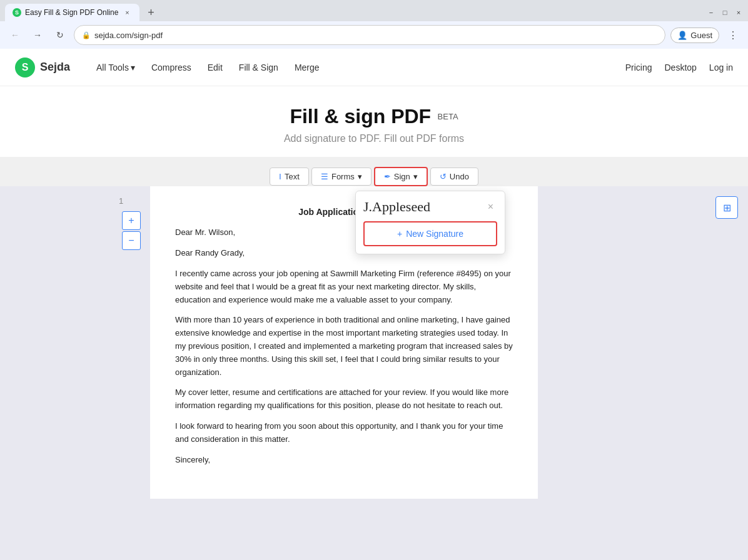 This screenshot has width=748, height=560. I want to click on pdf-para2: With more than 10 years of experience in…, so click(344, 346).